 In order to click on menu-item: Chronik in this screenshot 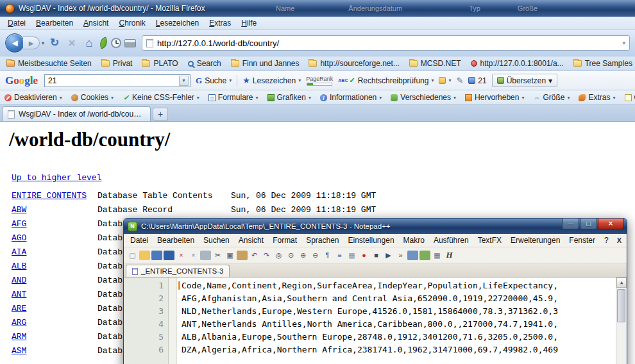, I will do `click(132, 23)`.